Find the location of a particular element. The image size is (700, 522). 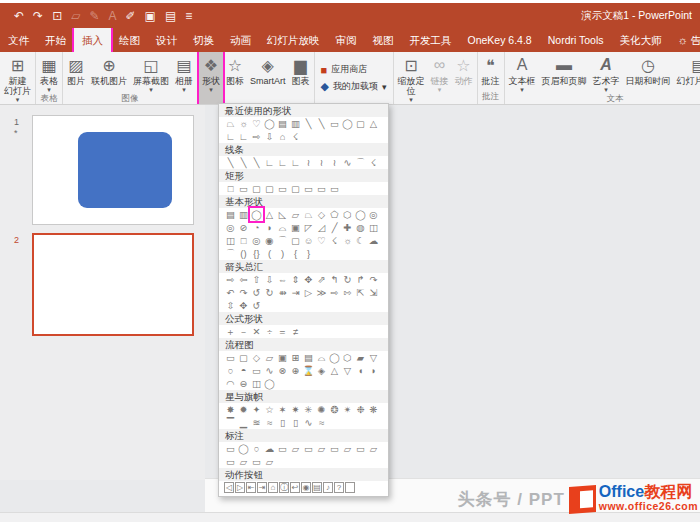

shape-cell: ✶ is located at coordinates (282, 410).